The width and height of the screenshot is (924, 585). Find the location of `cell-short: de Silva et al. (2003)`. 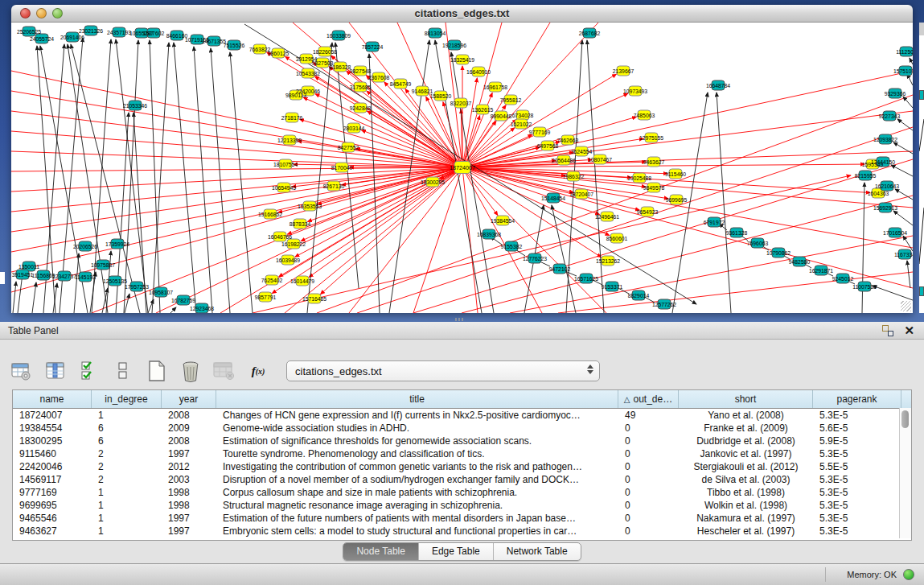

cell-short: de Silva et al. (2003) is located at coordinates (746, 480).